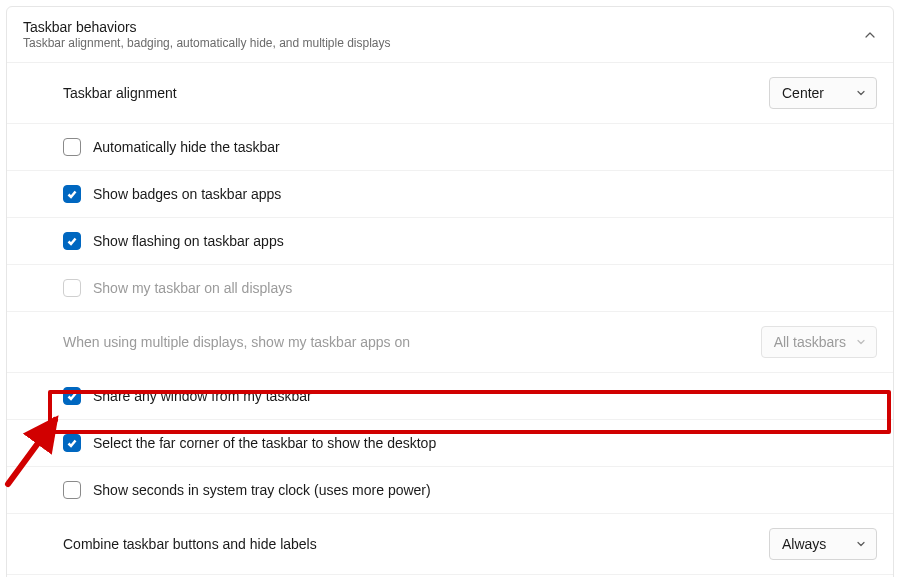 This screenshot has height=577, width=900. What do you see at coordinates (803, 93) in the screenshot?
I see `taskbar-alignment-value: Center` at bounding box center [803, 93].